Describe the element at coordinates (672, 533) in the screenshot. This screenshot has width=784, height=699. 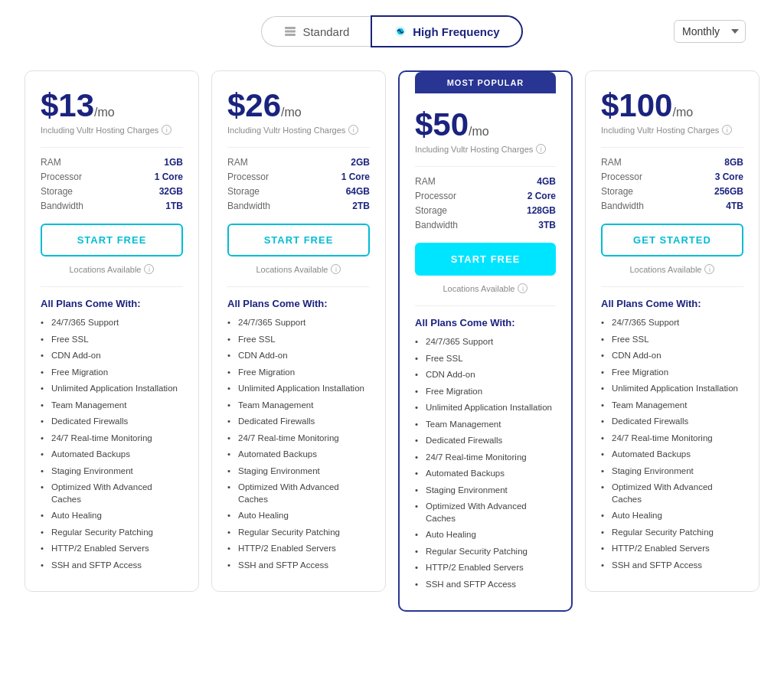
I see `feature-item: Regular Security Patching` at that location.